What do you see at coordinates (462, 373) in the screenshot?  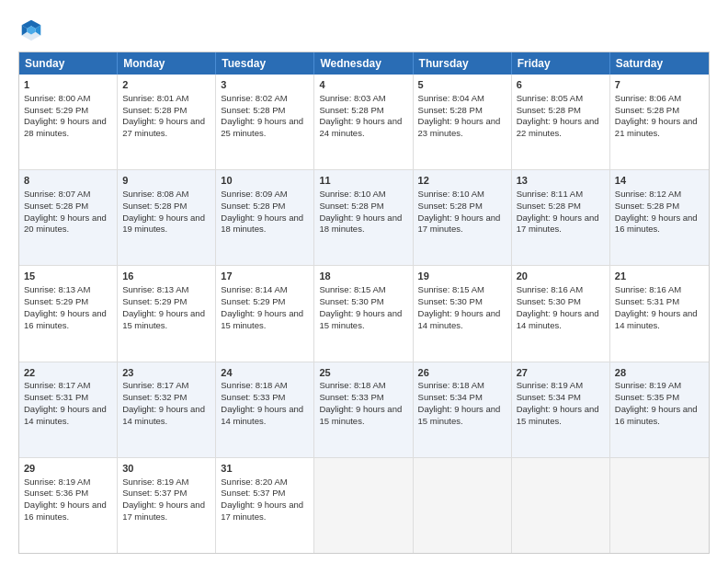 I see `day-number: 26` at bounding box center [462, 373].